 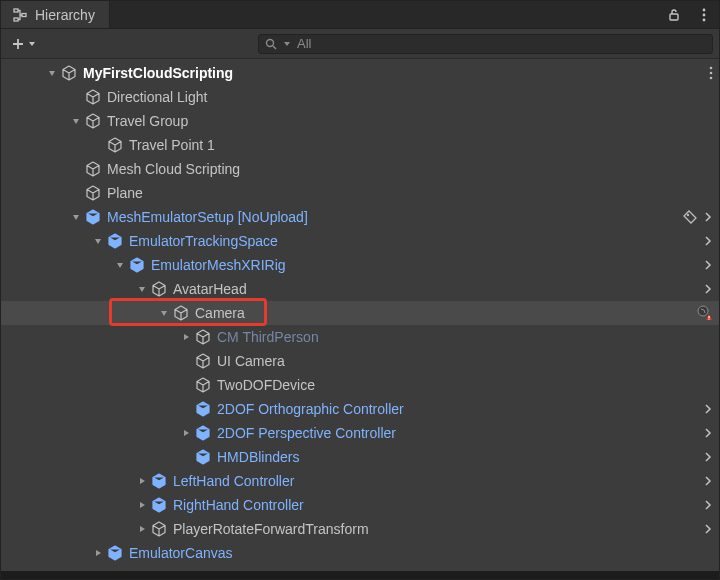 What do you see at coordinates (218, 265) in the screenshot?
I see `object-label: EmulatorMeshXRIRig` at bounding box center [218, 265].